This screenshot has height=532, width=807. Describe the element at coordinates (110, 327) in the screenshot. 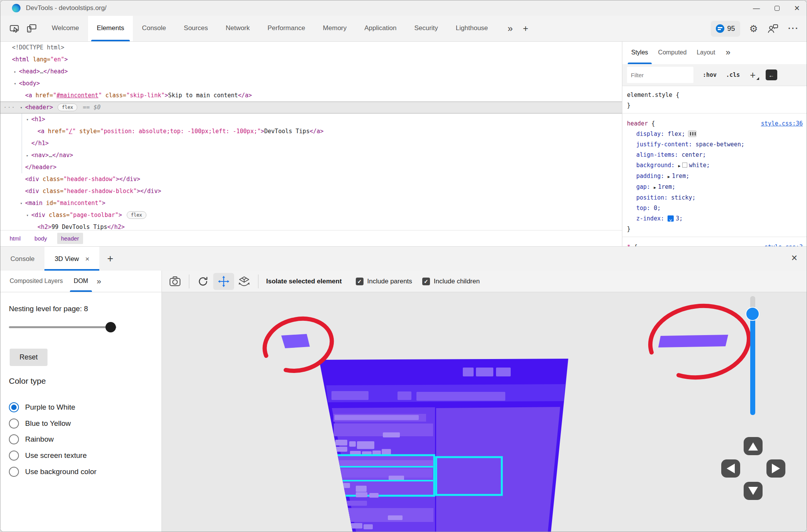

I see `nesting-slider-thumb` at that location.